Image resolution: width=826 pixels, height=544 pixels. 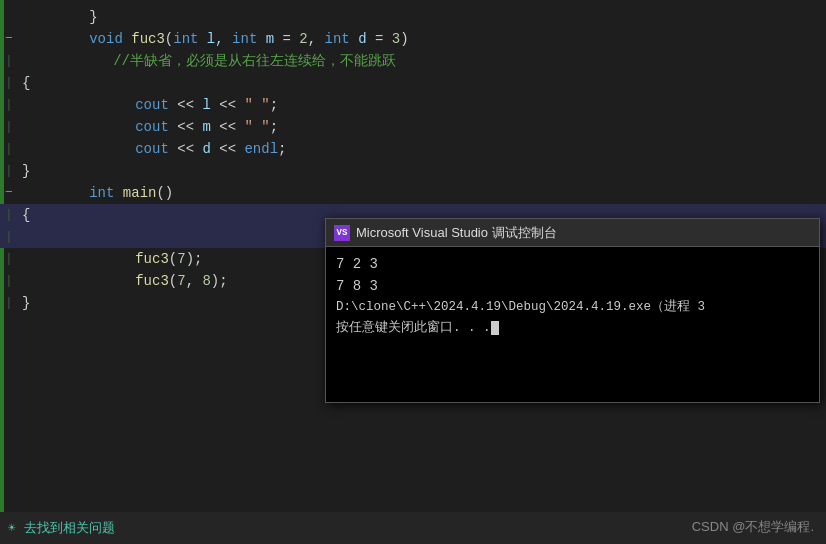 What do you see at coordinates (9, 281) in the screenshot?
I see `gutter-13: |` at bounding box center [9, 281].